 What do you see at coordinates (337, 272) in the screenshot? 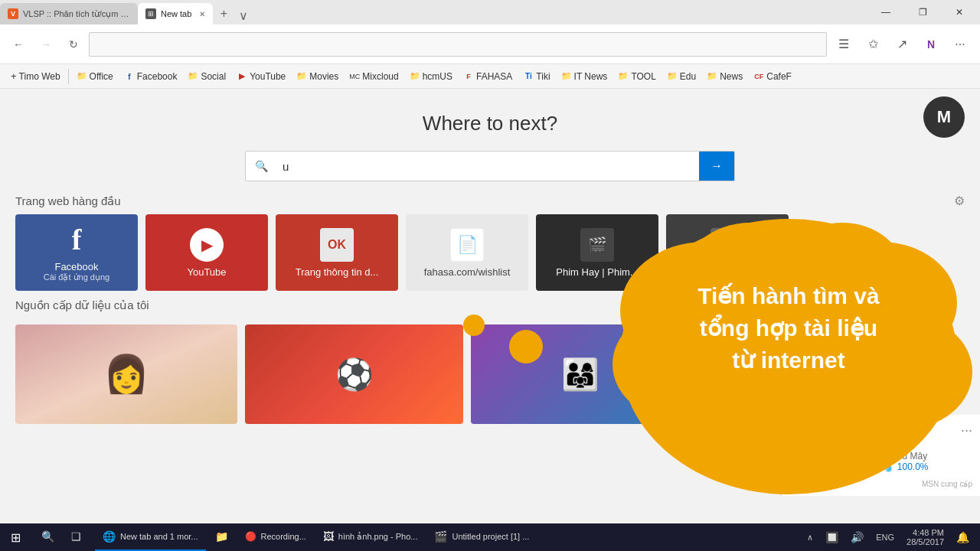
I see `ok-site-name: Trang thông tin d...` at bounding box center [337, 272].